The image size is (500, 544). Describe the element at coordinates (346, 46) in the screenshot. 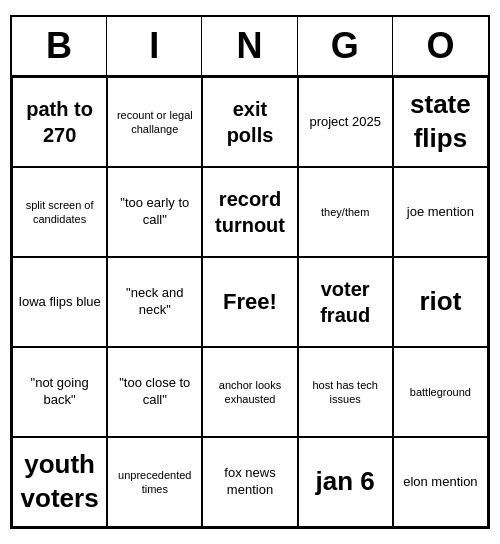

I see `header-letter-g: G` at that location.